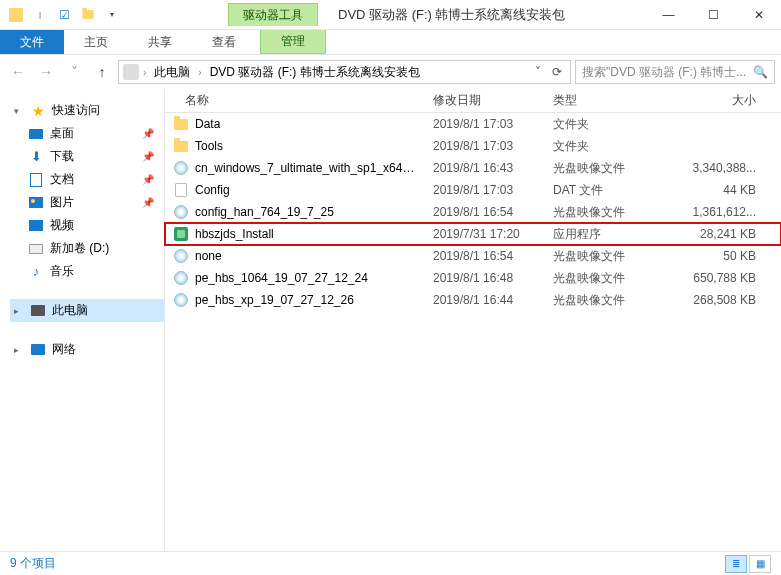 The image size is (781, 575). What do you see at coordinates (64, 15) in the screenshot?
I see `quick-access-toolbar: | ☑ ▾` at bounding box center [64, 15].